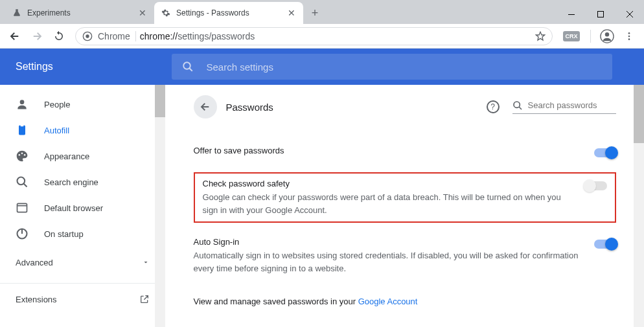  I want to click on advanced-label: Advanced, so click(34, 263).